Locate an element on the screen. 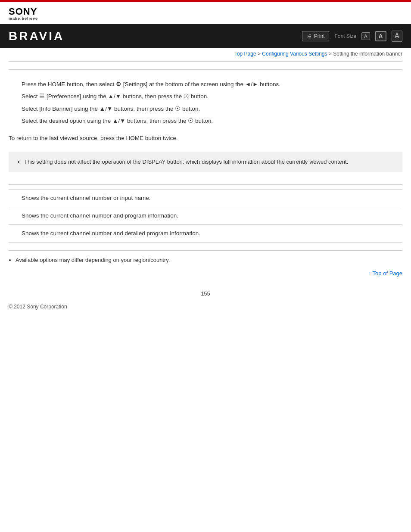 The width and height of the screenshot is (411, 532). breadcrumb-sep2: > is located at coordinates (330, 54).